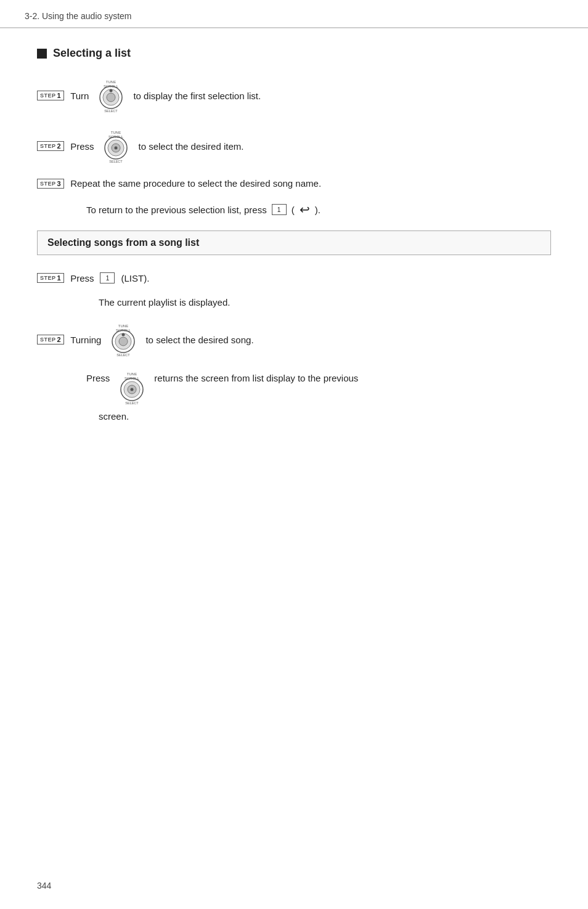 This screenshot has width=588, height=909. What do you see at coordinates (294, 96) in the screenshot?
I see `step1-row: STEP 1 Turn TUNE SCROLL SELECT to displa…` at bounding box center [294, 96].